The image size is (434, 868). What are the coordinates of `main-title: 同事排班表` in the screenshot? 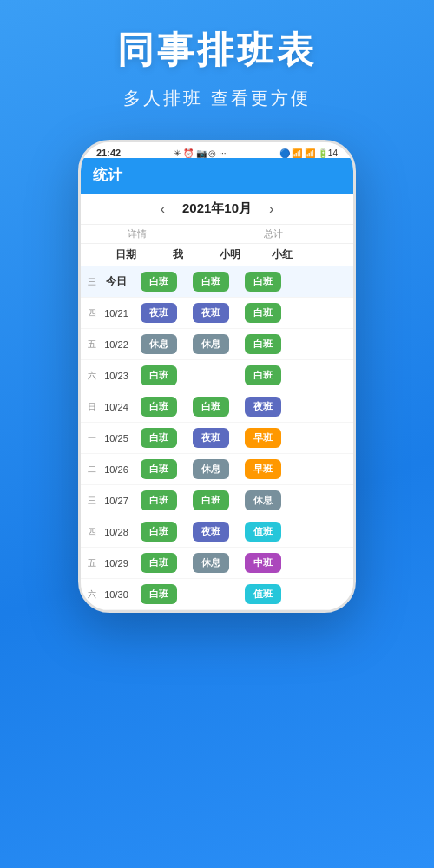 It's located at (217, 50).